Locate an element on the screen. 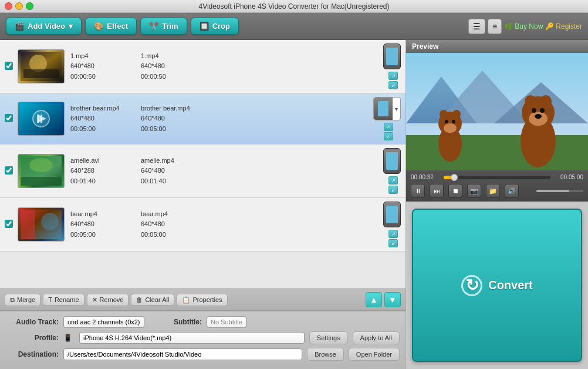  apply-to-all-button: Apply to All is located at coordinates (376, 338).